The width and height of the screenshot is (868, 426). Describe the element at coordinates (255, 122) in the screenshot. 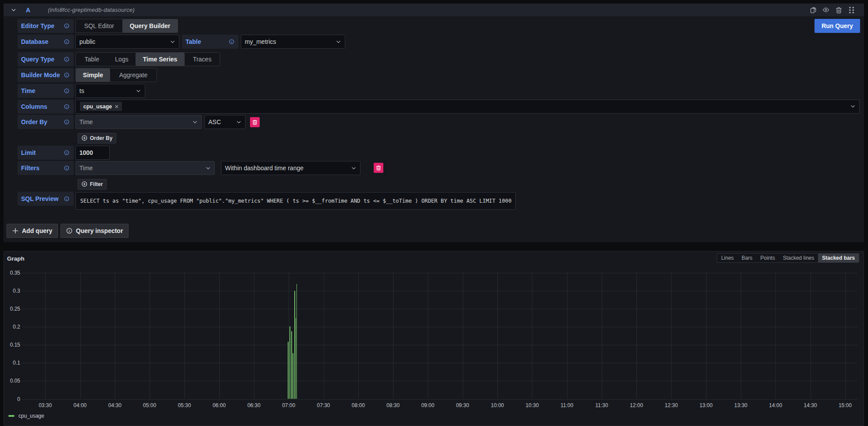

I see `remove-order-by-button` at that location.